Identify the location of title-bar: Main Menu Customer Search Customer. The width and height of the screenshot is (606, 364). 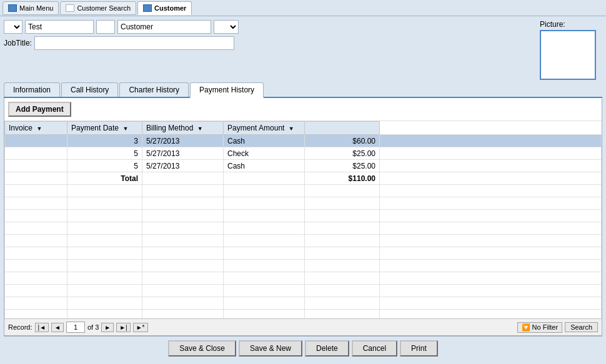
(303, 8).